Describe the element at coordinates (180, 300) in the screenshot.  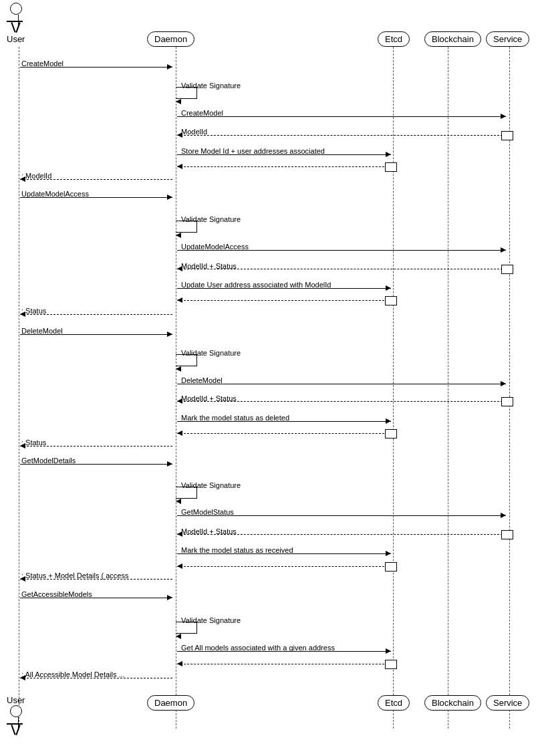
I see `arrow-update-return-head` at that location.